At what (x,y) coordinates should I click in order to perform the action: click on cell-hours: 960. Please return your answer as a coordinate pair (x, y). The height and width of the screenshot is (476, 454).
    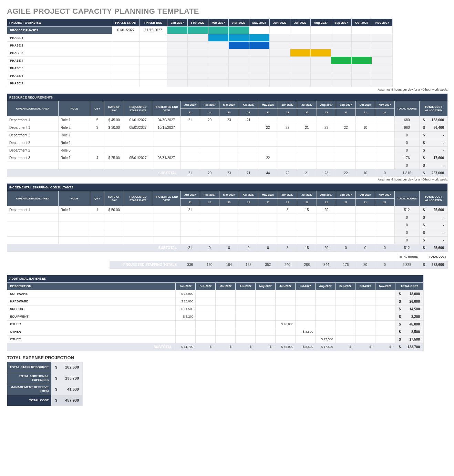
    Looking at the image, I should click on (407, 128).